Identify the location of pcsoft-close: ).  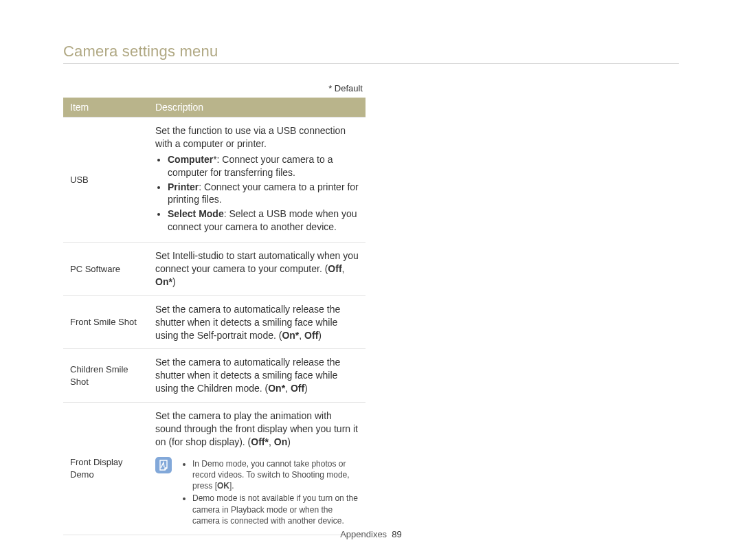
(175, 282).